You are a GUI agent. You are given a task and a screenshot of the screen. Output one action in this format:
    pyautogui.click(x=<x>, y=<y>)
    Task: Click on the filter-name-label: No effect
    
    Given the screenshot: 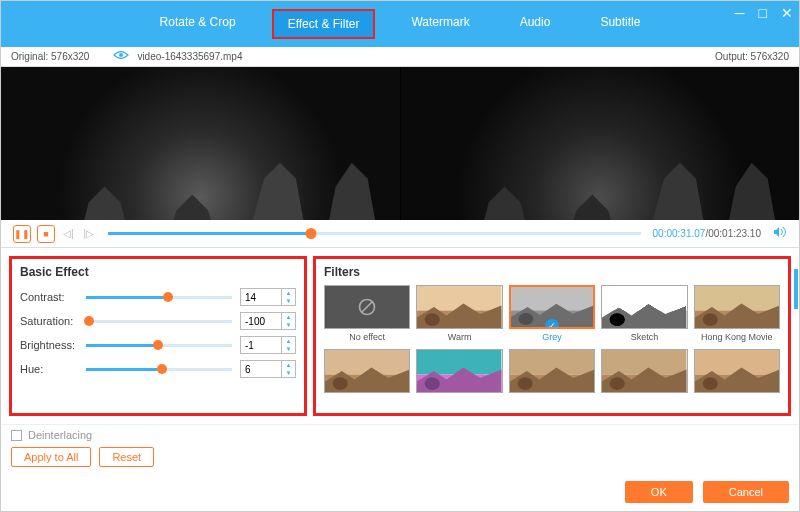 What is the action you would take?
    pyautogui.click(x=367, y=338)
    